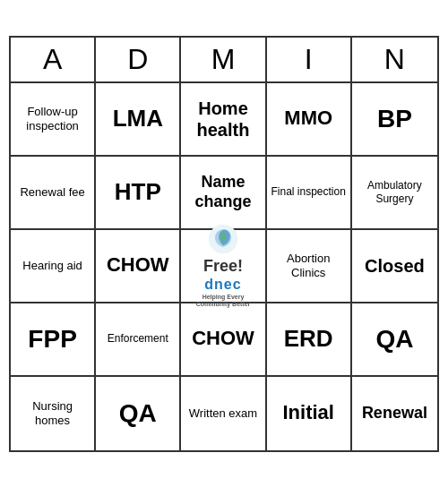 The image size is (448, 487). What do you see at coordinates (54, 59) in the screenshot?
I see `header-a: A` at bounding box center [54, 59].